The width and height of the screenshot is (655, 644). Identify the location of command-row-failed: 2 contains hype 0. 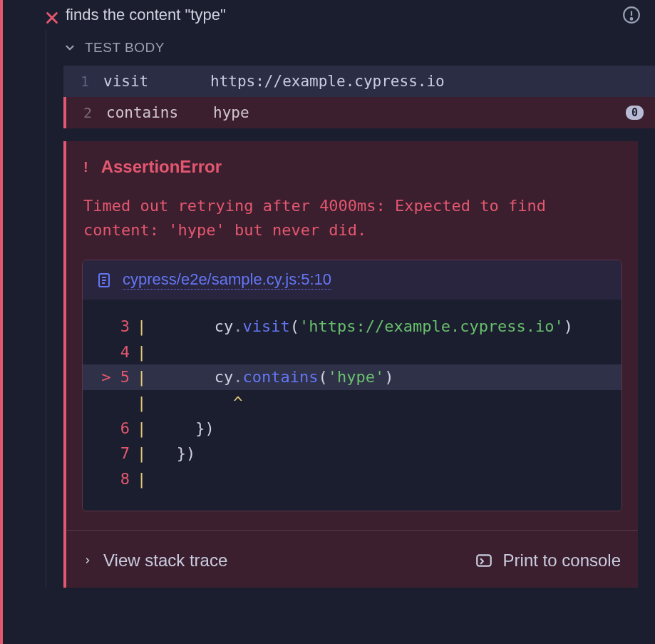
(359, 113).